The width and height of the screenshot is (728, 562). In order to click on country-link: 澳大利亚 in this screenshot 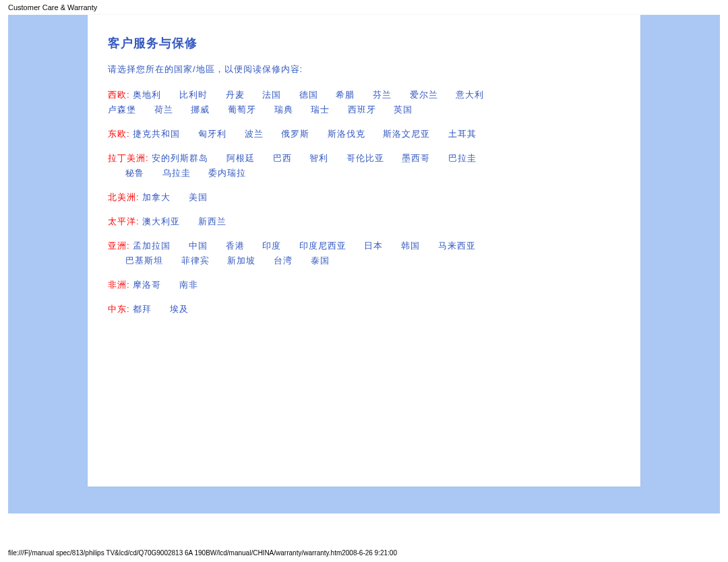, I will do `click(161, 222)`.